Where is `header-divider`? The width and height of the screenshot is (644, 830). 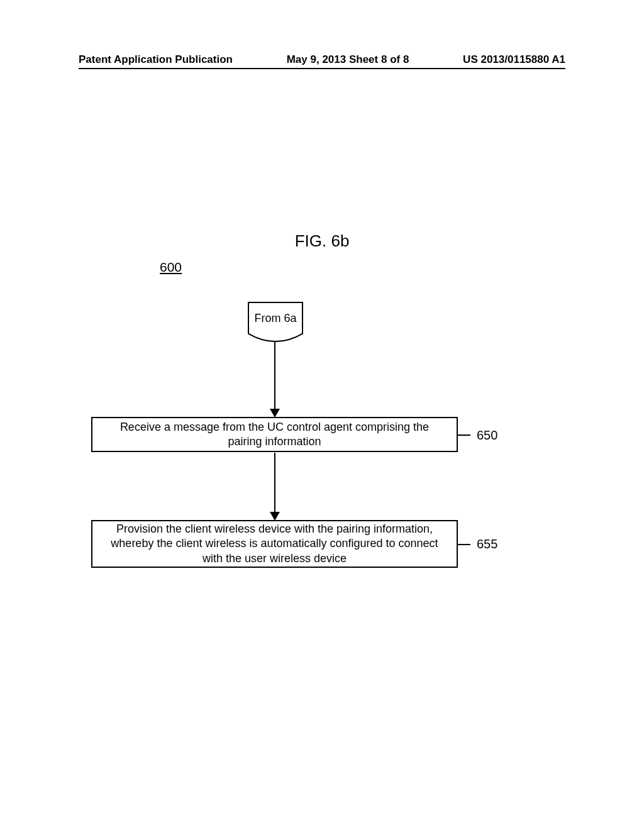 header-divider is located at coordinates (322, 69).